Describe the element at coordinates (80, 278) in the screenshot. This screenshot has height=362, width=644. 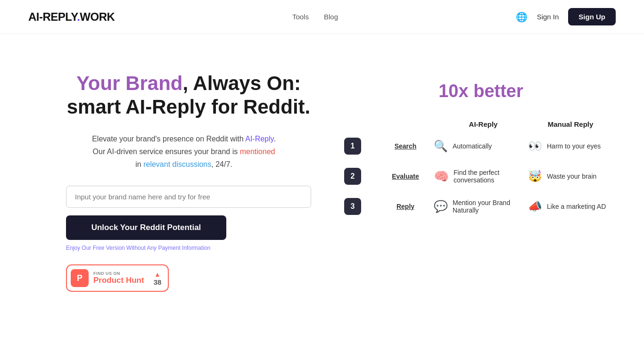
I see `product-hunt-icon: P` at that location.